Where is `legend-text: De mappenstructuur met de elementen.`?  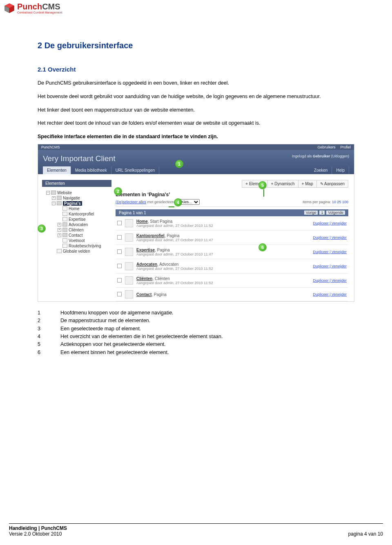 legend-text: De mappenstructuur met de elementen. is located at coordinates (105, 321).